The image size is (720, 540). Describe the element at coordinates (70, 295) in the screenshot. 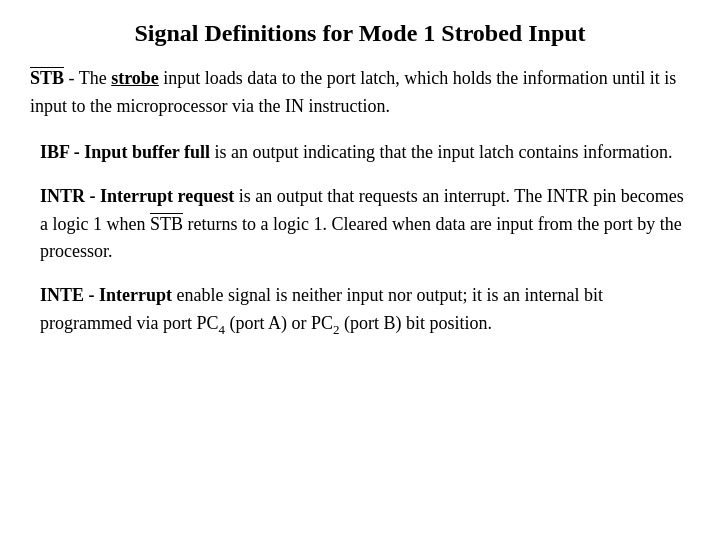

I see `inte-term: INTE -` at that location.